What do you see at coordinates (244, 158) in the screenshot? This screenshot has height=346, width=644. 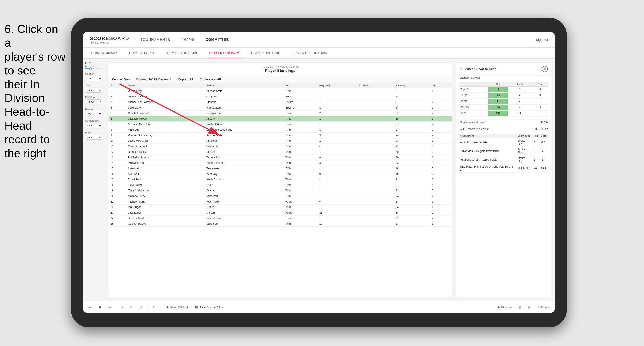 I see `cell-school: Texas A&M` at bounding box center [244, 158].